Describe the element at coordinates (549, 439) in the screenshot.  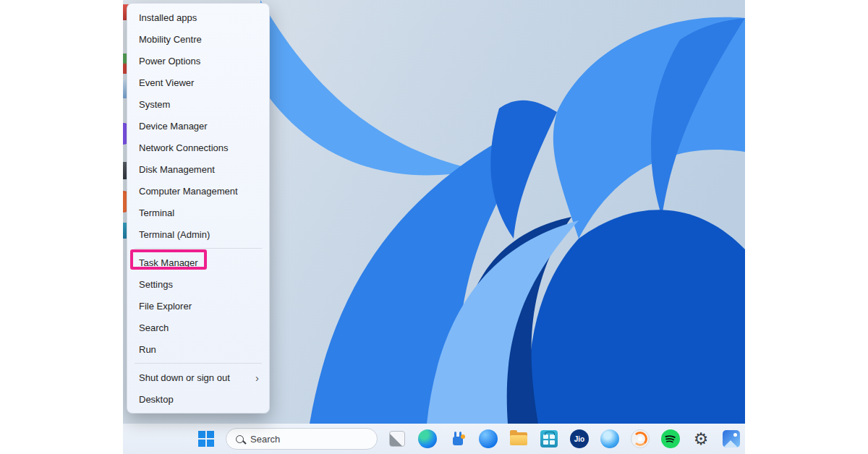
I see `store-app-icon` at that location.